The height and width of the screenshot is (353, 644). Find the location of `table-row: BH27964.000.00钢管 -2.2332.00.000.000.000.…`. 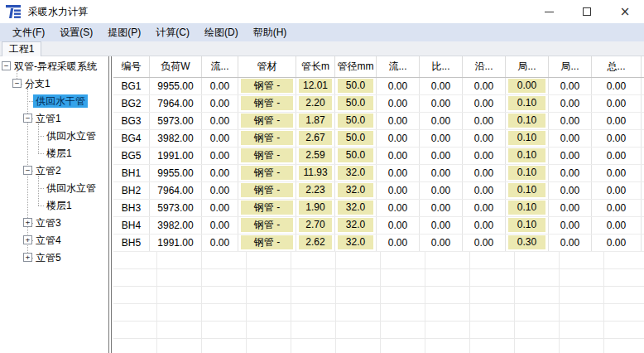

table-row: BH27964.000.00钢管 -2.2332.00.000.000.000.… is located at coordinates (379, 191).